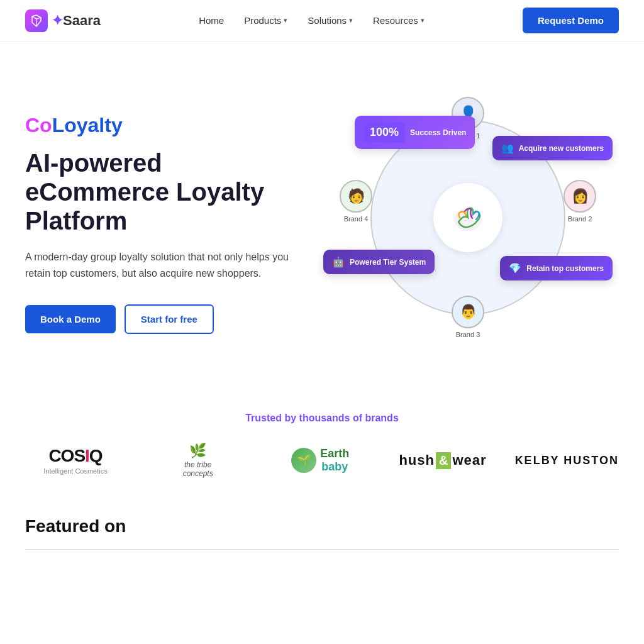  What do you see at coordinates (164, 265) in the screenshot?
I see `hero-description: A modern-day group loyalty solution that…` at bounding box center [164, 265].